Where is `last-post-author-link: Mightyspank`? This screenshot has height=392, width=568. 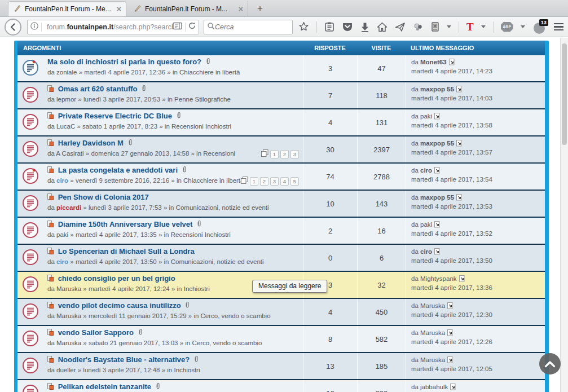
last-post-author-link: Mightyspank is located at coordinates (439, 279).